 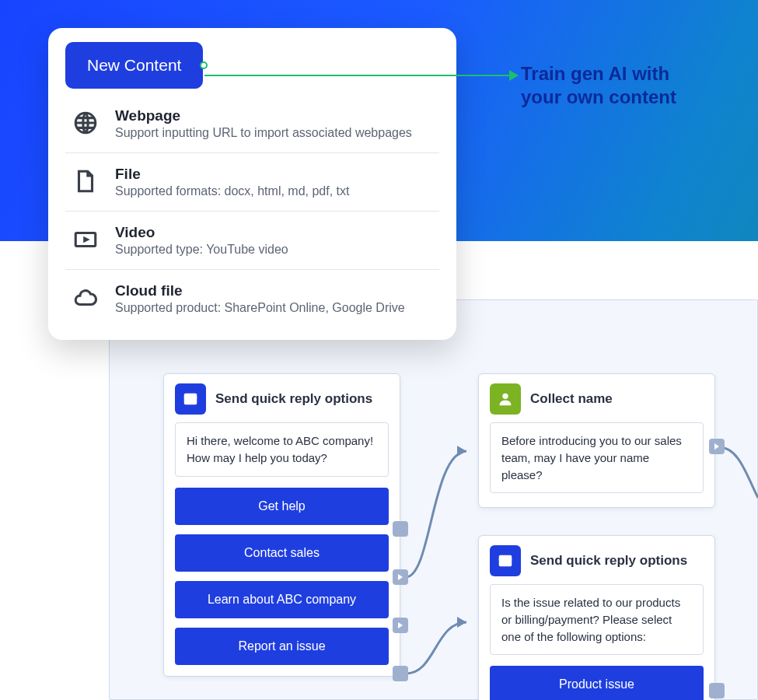 I want to click on option-desc: Supported formats: docx, html, md, pdf, …, so click(x=232, y=191).